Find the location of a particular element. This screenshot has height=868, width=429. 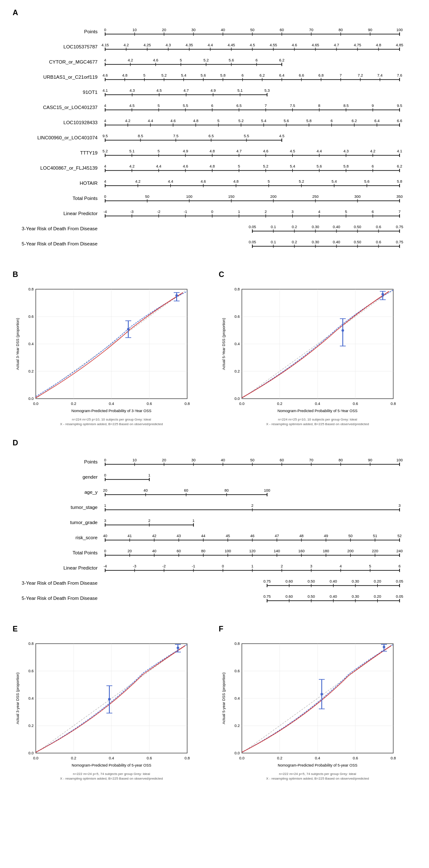

svg-text: -3 is located at coordinates (132, 212).